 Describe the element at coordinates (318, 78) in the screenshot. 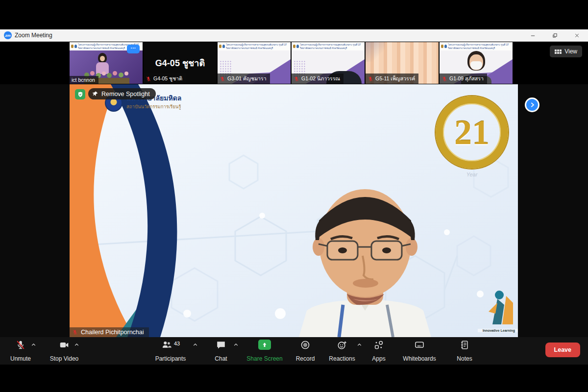

I see `participant-name-tag: G1-02 นิภาวรรณ` at that location.